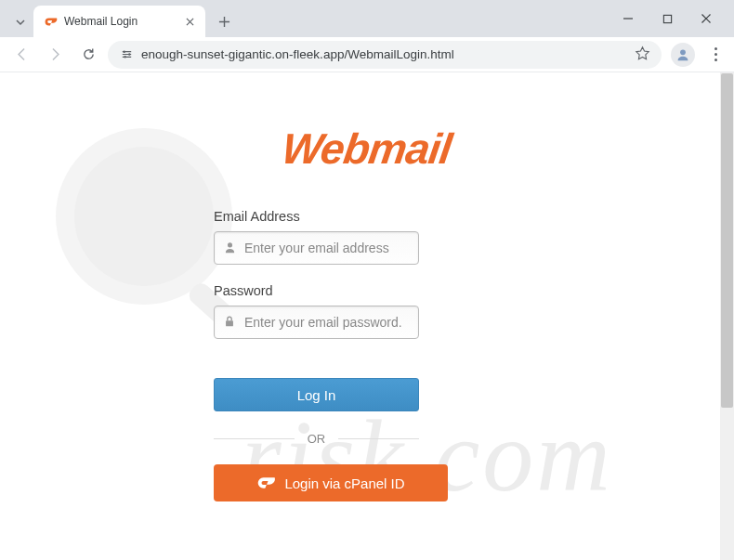 The height and width of the screenshot is (560, 734). What do you see at coordinates (316, 322) in the screenshot?
I see `password-input` at bounding box center [316, 322].